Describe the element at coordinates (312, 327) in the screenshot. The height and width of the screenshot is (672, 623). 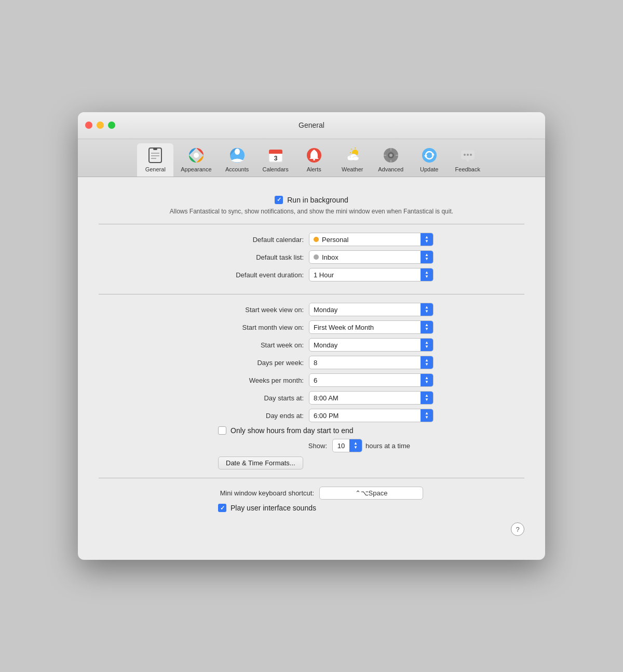
I see `start-month-view-row: Start month view on: First Week of Month…` at that location.